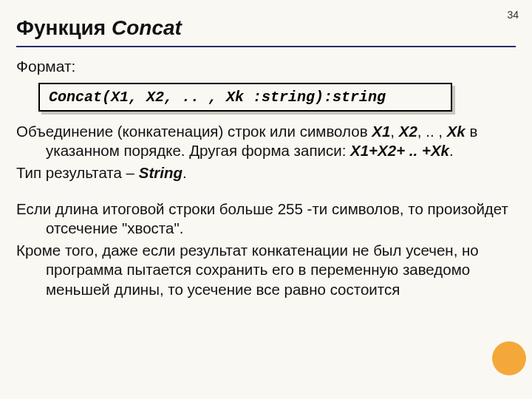 The width and height of the screenshot is (532, 399). What do you see at coordinates (266, 47) in the screenshot?
I see `title-underline` at bounding box center [266, 47].